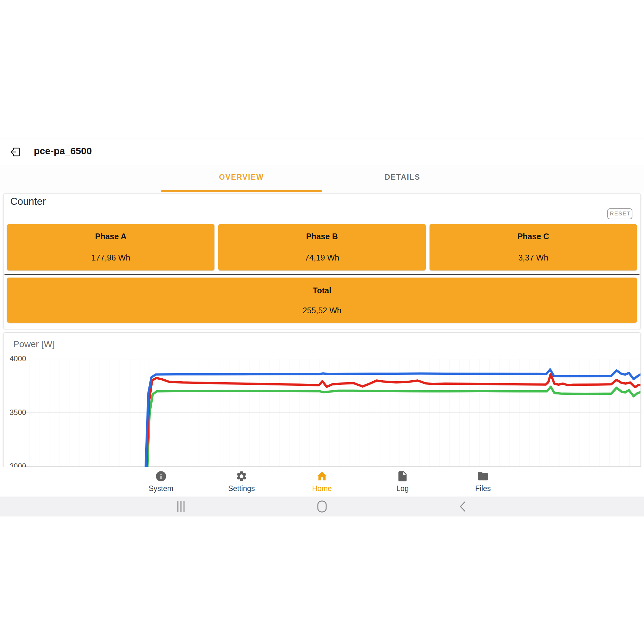  Describe the element at coordinates (161, 482) in the screenshot. I see `nav-item-system: System` at that location.